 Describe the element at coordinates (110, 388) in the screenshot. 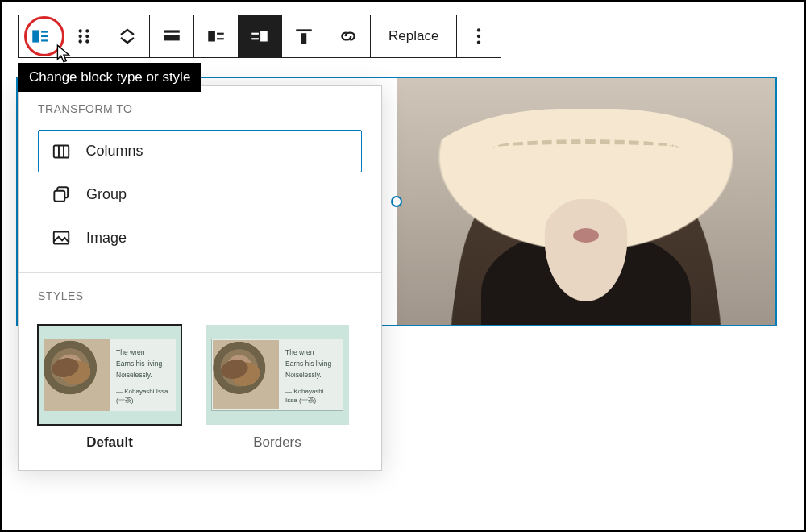

I see `style-card-default: The wren Earns his living Noiselessly. —…` at that location.